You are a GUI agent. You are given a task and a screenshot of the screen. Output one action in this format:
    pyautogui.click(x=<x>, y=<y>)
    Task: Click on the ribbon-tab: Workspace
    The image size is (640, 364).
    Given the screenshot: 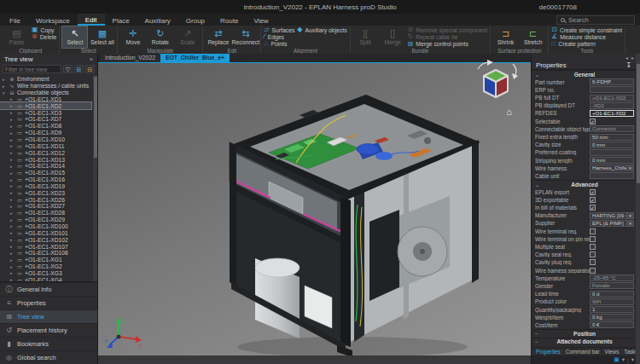 What is the action you would take?
    pyautogui.click(x=53, y=20)
    